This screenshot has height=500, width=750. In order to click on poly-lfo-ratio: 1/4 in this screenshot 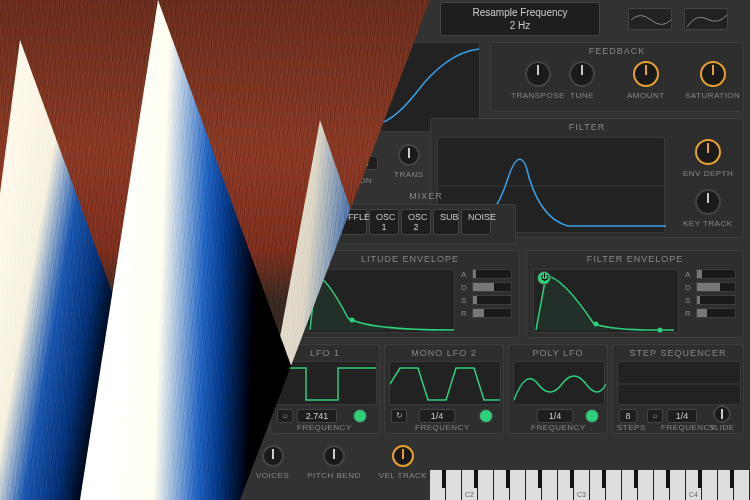, I will do `click(555, 416)`.